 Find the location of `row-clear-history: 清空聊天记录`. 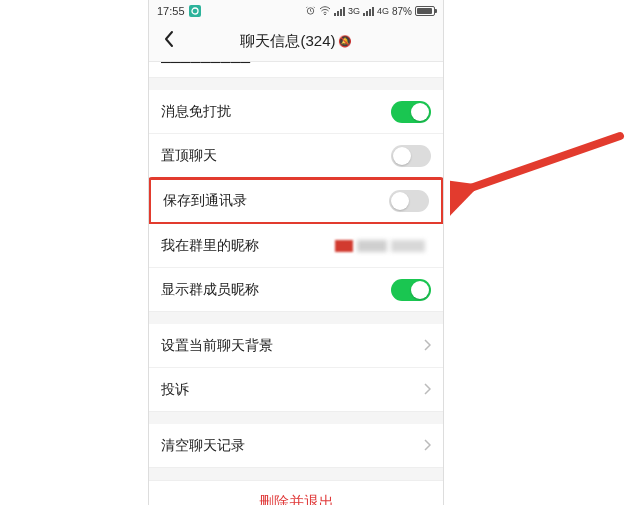

row-clear-history: 清空聊天记录 is located at coordinates (296, 446).